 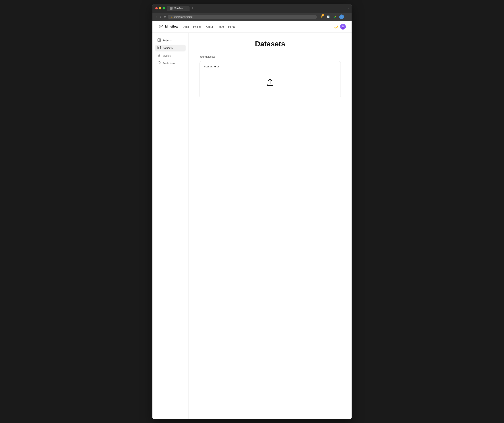 What do you see at coordinates (270, 82) in the screenshot?
I see `upload-icon` at bounding box center [270, 82].